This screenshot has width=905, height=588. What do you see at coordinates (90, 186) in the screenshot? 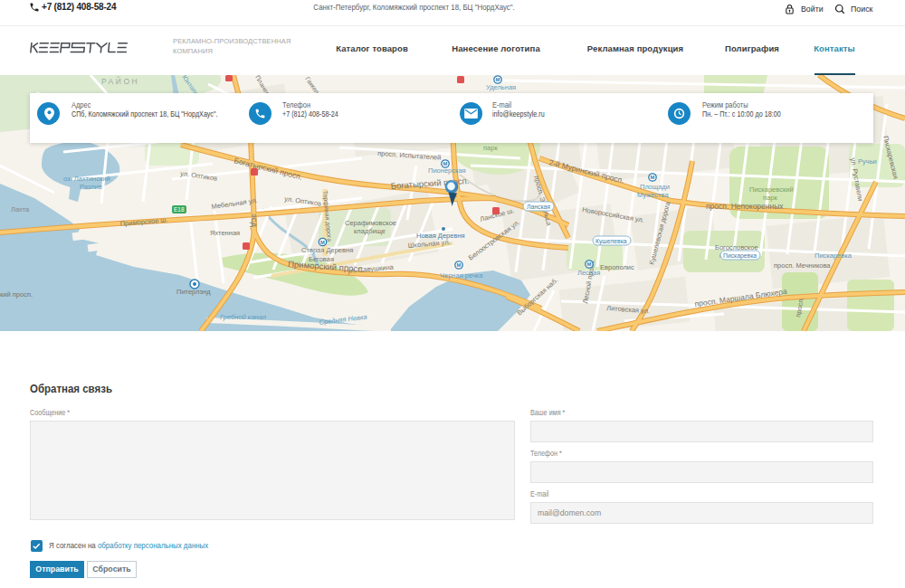
I see `svg-text: Разлив` at bounding box center [90, 186].